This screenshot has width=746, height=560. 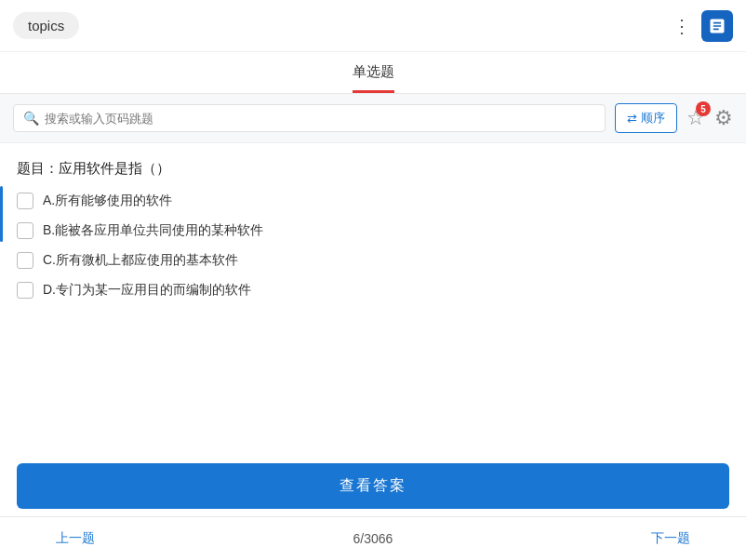 What do you see at coordinates (373, 201) in the screenshot?
I see `option-item-a: A.所有能够使用的软件` at bounding box center [373, 201].